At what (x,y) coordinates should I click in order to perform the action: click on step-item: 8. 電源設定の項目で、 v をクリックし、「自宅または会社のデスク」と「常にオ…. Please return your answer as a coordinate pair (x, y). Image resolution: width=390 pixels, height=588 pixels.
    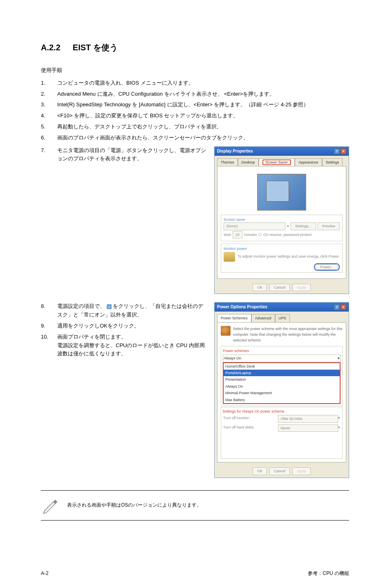
    Looking at the image, I should click on (124, 311).